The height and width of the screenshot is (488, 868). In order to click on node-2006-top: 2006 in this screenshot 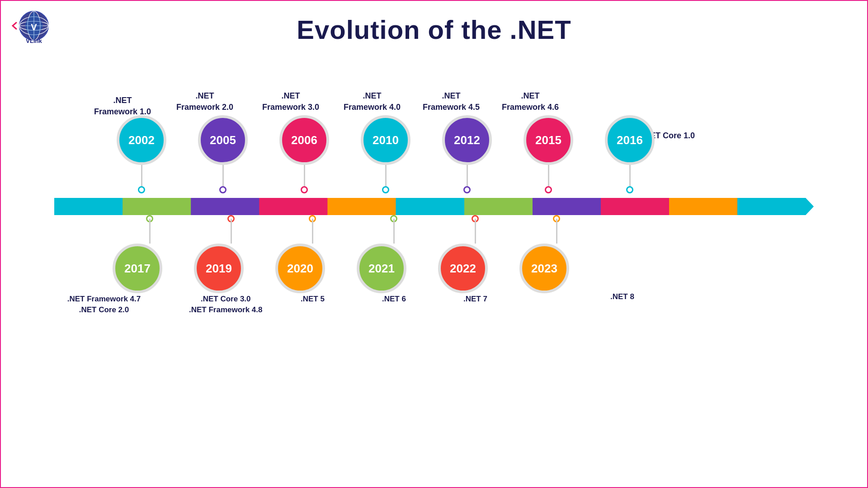, I will do `click(304, 155)`.